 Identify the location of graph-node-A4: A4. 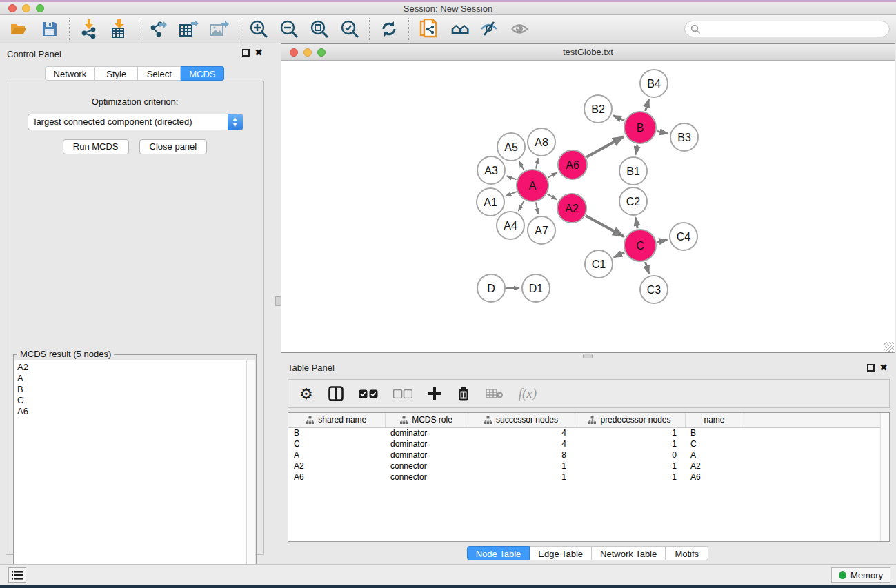
(510, 225).